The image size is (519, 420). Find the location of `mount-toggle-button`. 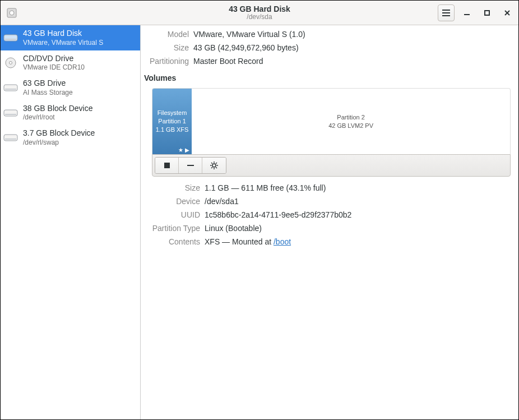

mount-toggle-button is located at coordinates (167, 165).